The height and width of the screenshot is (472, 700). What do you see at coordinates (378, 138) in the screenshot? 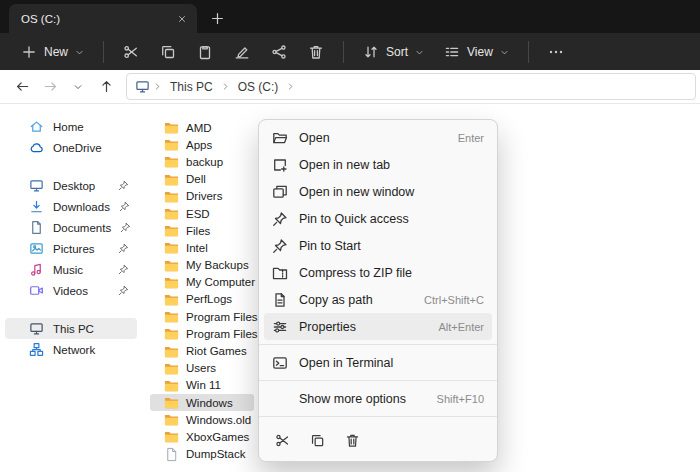
I see `menu-item-open: OpenEnter` at bounding box center [378, 138].